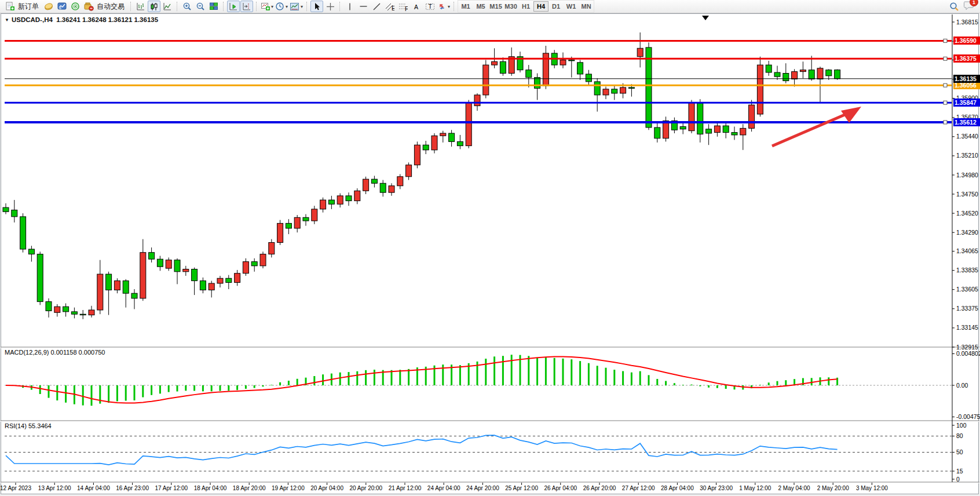 The height and width of the screenshot is (496, 980). Describe the element at coordinates (350, 6) in the screenshot. I see `vertical-line-button` at that location.